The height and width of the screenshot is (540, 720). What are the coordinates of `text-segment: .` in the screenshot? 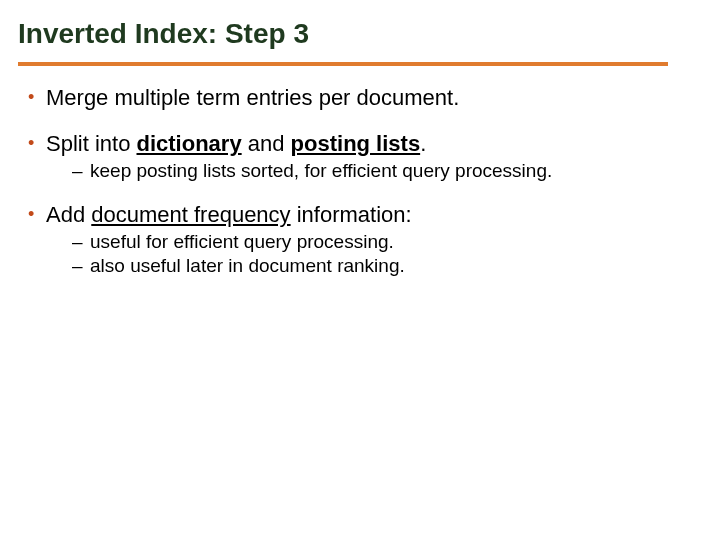 It's located at (423, 144).